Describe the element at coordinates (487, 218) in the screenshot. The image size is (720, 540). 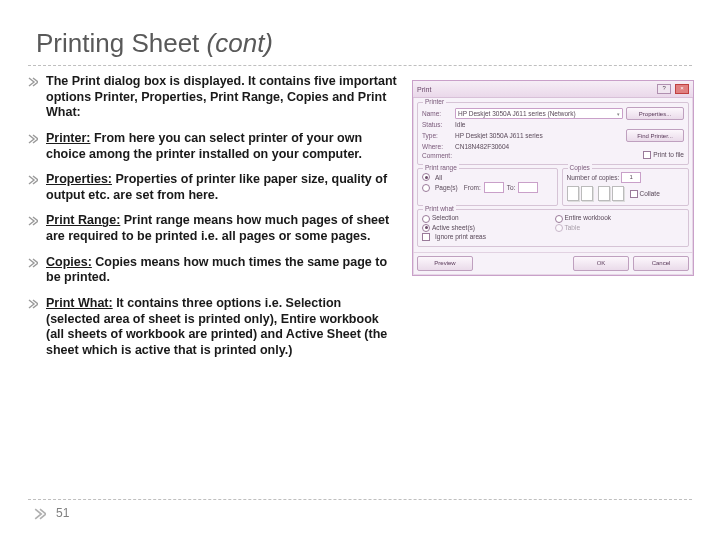
I see `what-selection-radio: Selection` at that location.